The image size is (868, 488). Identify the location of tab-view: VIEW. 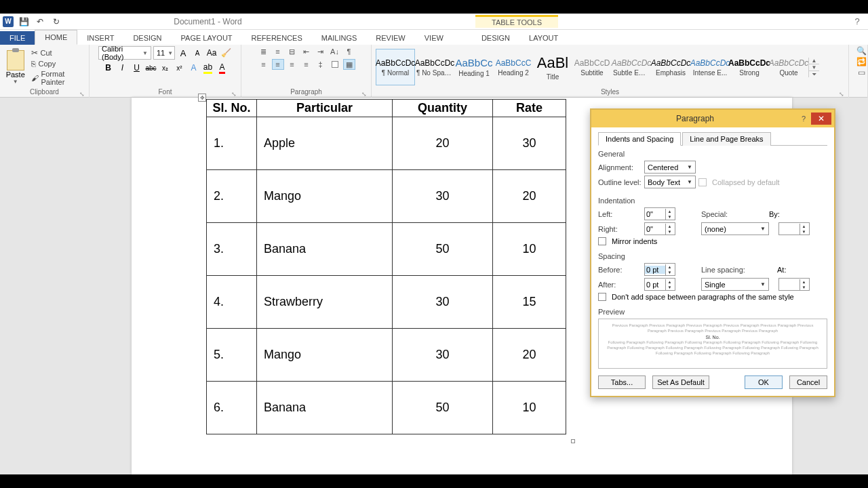
(434, 38).